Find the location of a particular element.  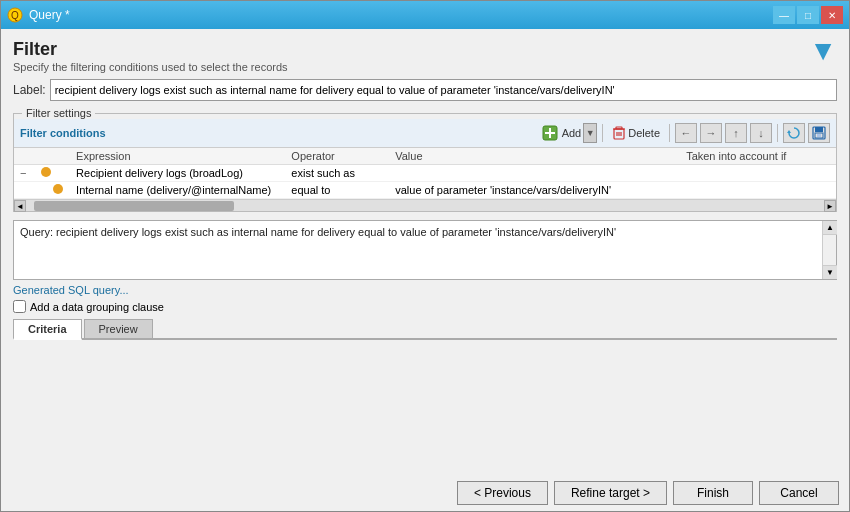

query-scroll-up: ▲ is located at coordinates (830, 228).